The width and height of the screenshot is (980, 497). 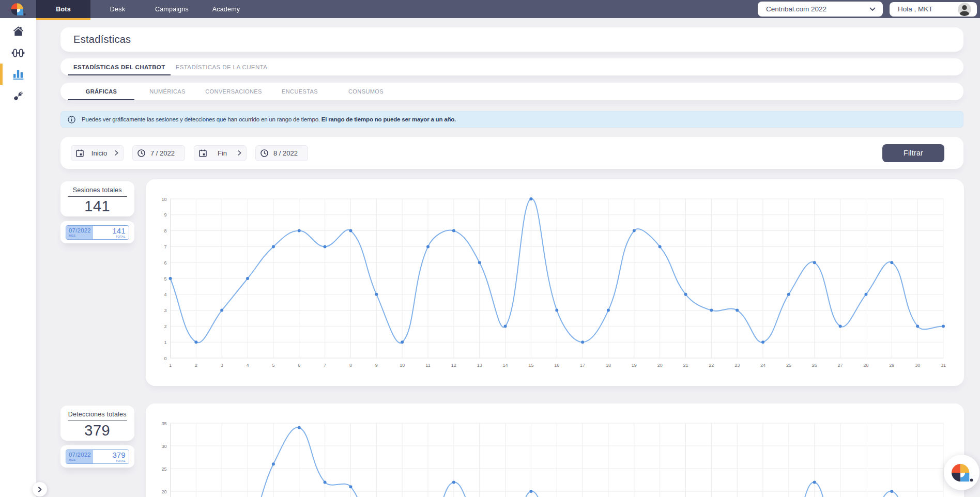 What do you see at coordinates (167, 91) in the screenshot?
I see `subtab-numericas: NUMÉRICAS` at bounding box center [167, 91].